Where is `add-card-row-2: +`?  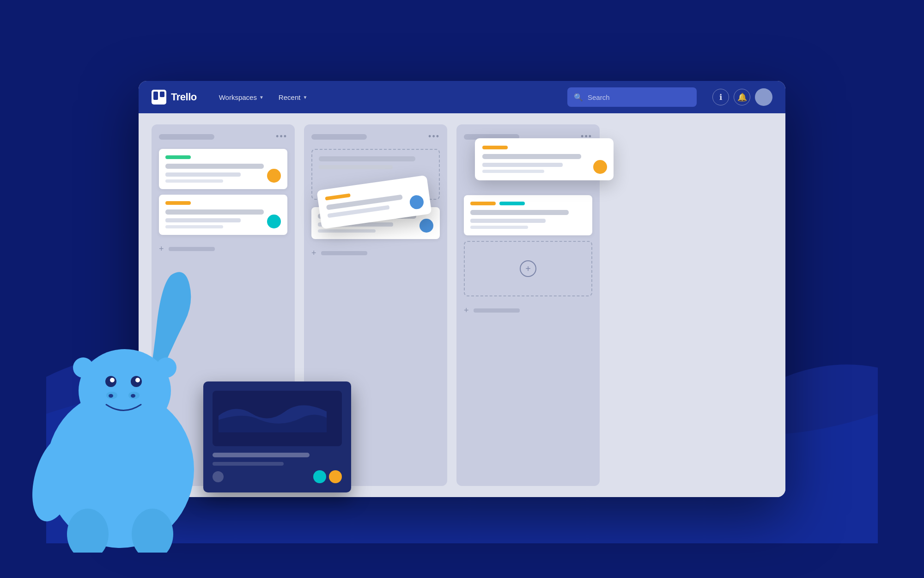
add-card-row-2: + is located at coordinates (376, 253).